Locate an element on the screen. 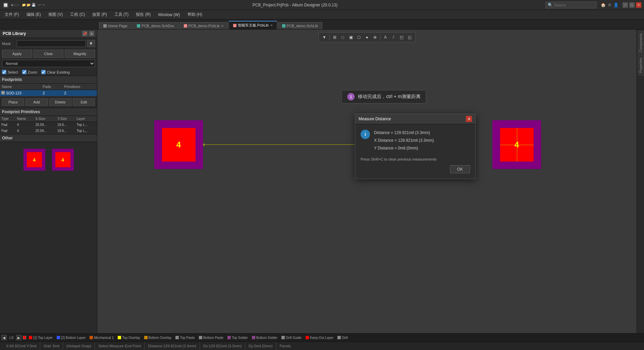  toolbar-grid-btn: ⊞ is located at coordinates (335, 37).